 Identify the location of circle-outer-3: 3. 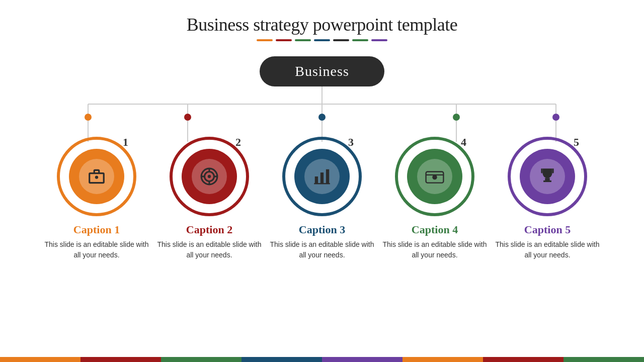
(322, 176).